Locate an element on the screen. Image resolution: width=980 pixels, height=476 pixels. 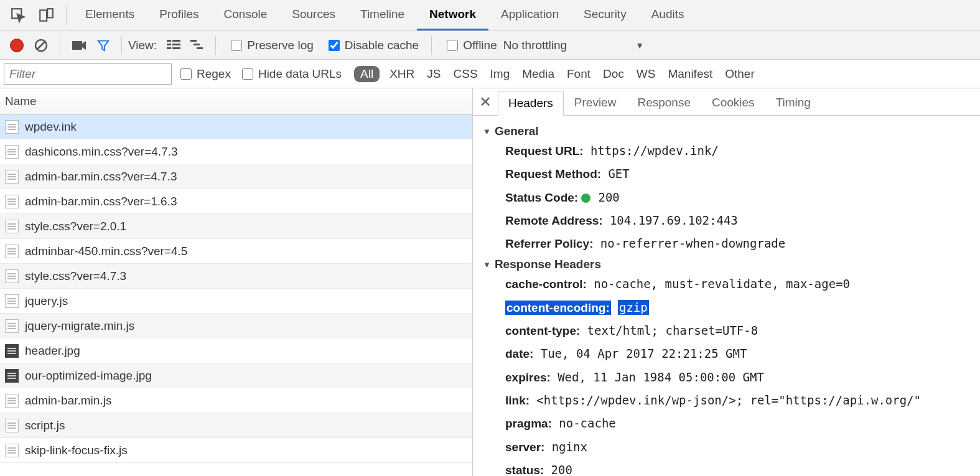
filter-type-manifest: Manifest is located at coordinates (690, 73).